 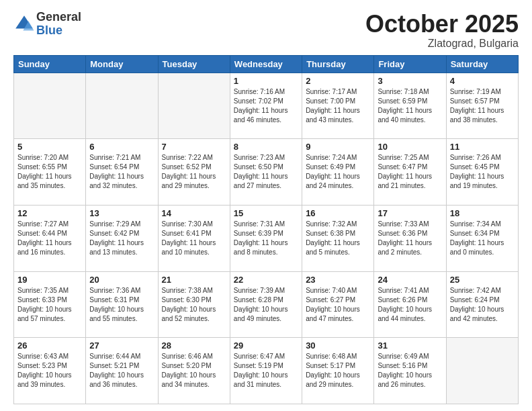 I want to click on day-info: Sunrise: 7:18 AM Sunset: 6:59 PM Dayligh…, so click(x=410, y=106).